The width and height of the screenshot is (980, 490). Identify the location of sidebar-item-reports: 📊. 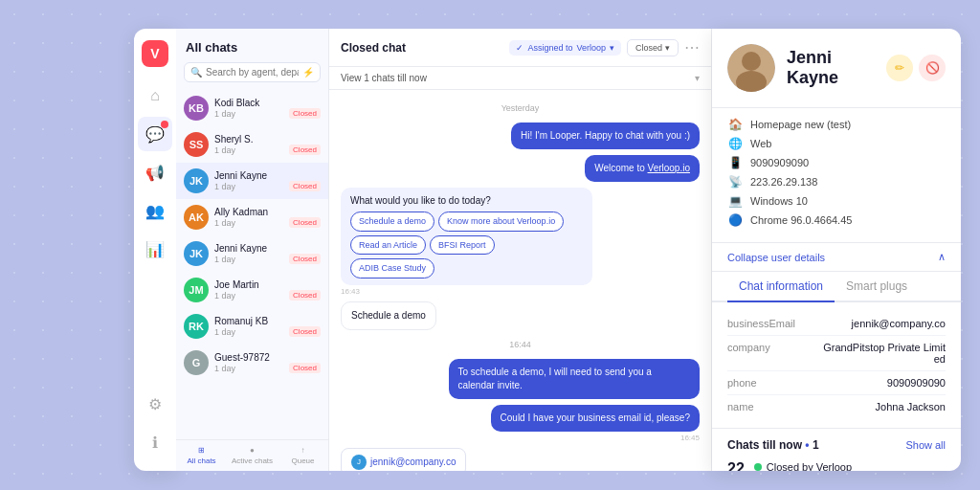
(155, 249).